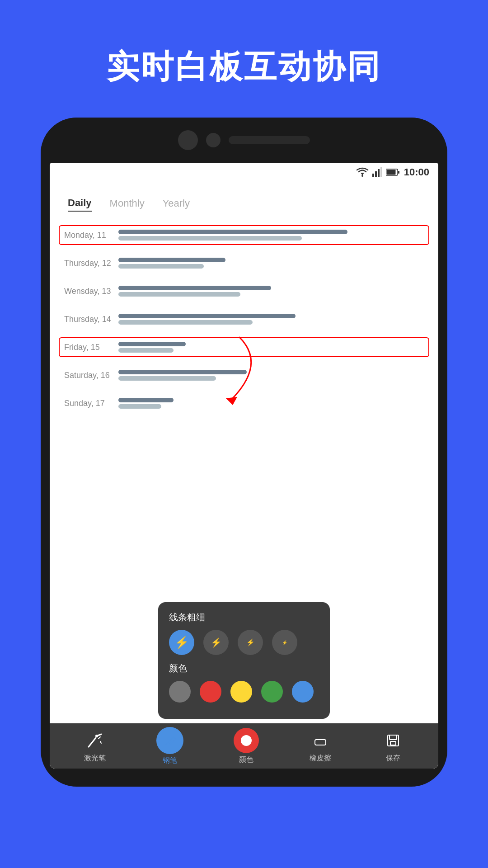  What do you see at coordinates (95, 759) in the screenshot?
I see `toolbar-label-laser: 激光笔` at bounding box center [95, 759].